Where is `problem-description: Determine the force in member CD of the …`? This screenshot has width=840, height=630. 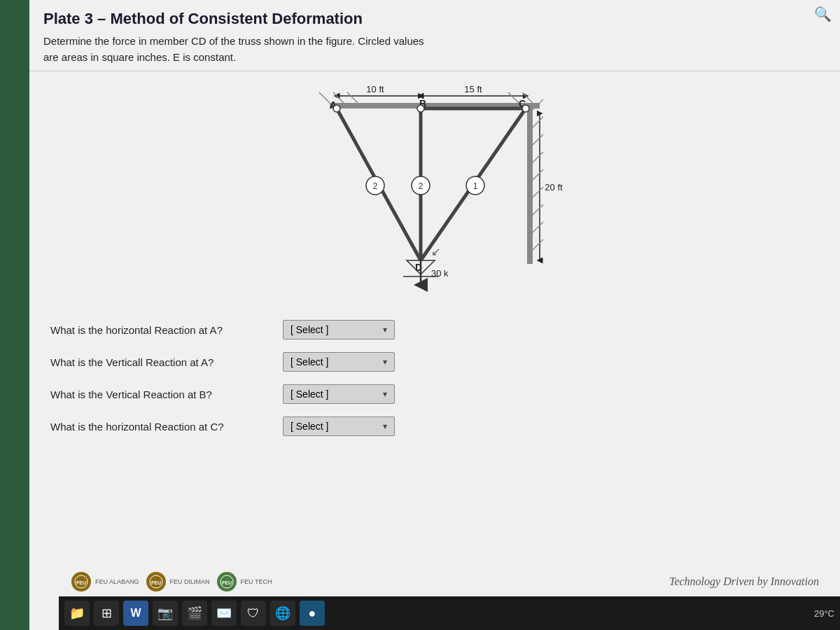 problem-description: Determine the force in member CD of the … is located at coordinates (435, 49).